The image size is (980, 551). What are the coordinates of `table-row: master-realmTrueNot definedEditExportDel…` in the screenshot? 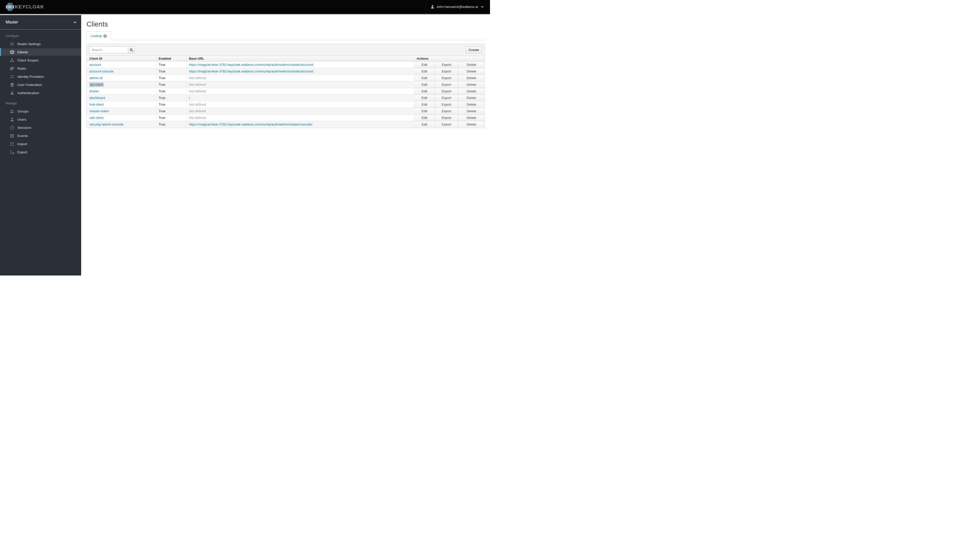 It's located at (286, 111).